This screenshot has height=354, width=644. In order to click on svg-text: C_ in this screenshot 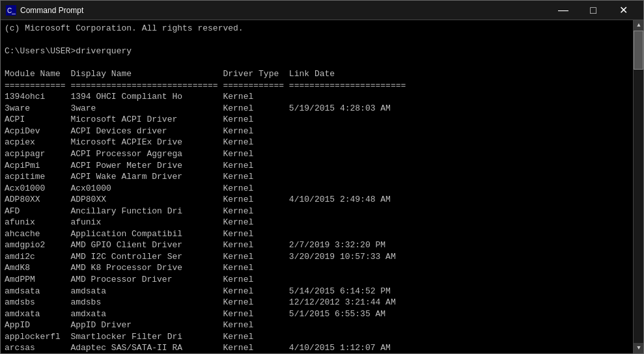, I will do `click(12, 10)`.